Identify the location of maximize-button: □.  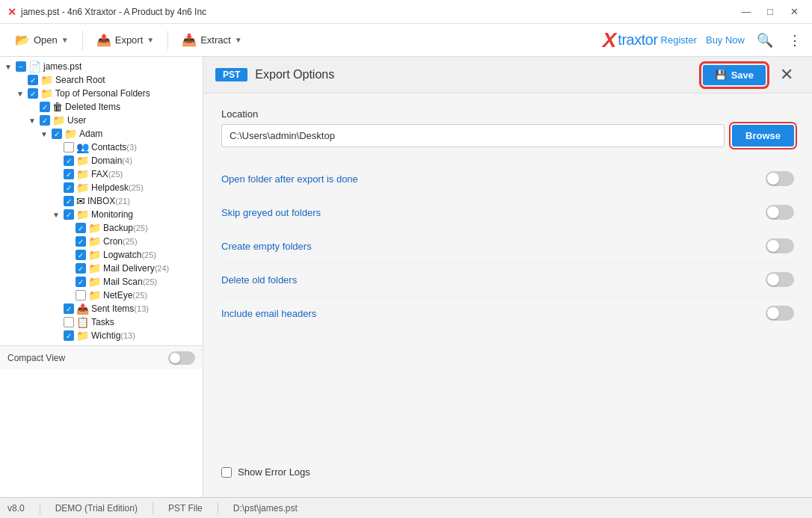
(770, 12).